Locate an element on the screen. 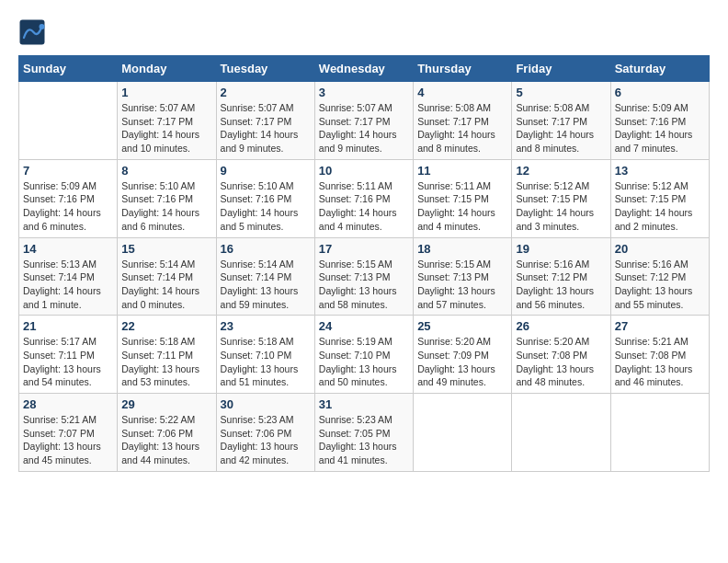 The width and height of the screenshot is (728, 563). calendar-cell: 7Sunrise: 5:09 AM Sunset: 7:16 PM Daylig… is located at coordinates (68, 199).